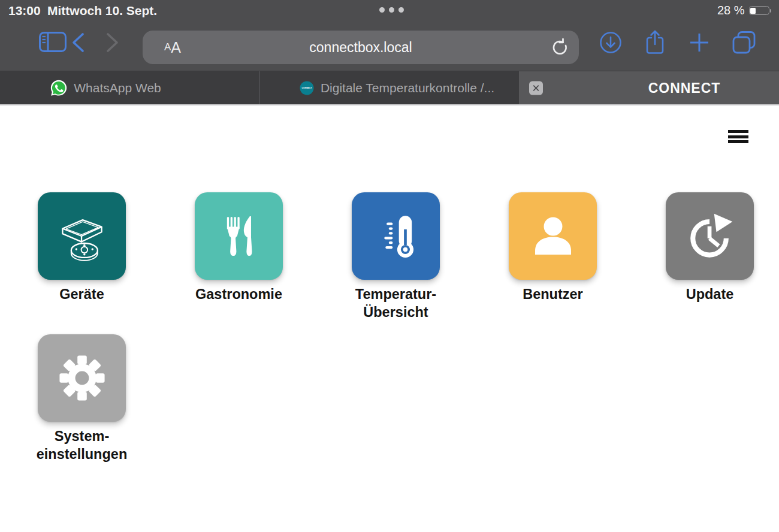 Image resolution: width=779 pixels, height=532 pixels. What do you see at coordinates (699, 43) in the screenshot?
I see `plus-icon` at bounding box center [699, 43].